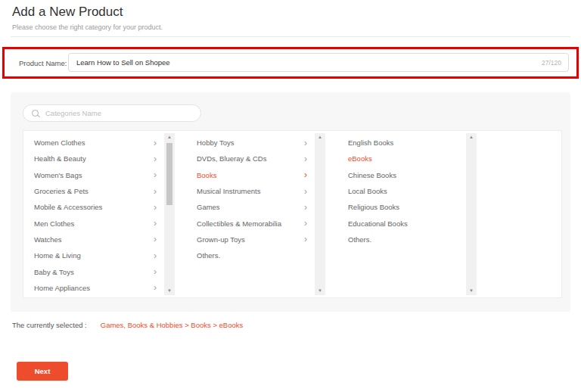 The image size is (581, 392). What do you see at coordinates (99, 214) in the screenshot?
I see `category-column: Women Clothes›Health & Beauty›Women's Ba…` at bounding box center [99, 214].